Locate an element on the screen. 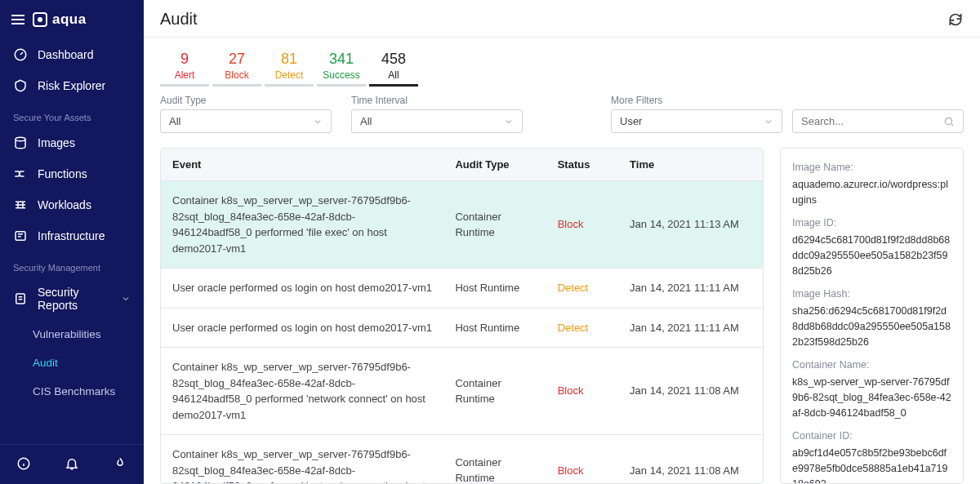 The width and height of the screenshot is (980, 484). stat-number: 27 is located at coordinates (237, 59).